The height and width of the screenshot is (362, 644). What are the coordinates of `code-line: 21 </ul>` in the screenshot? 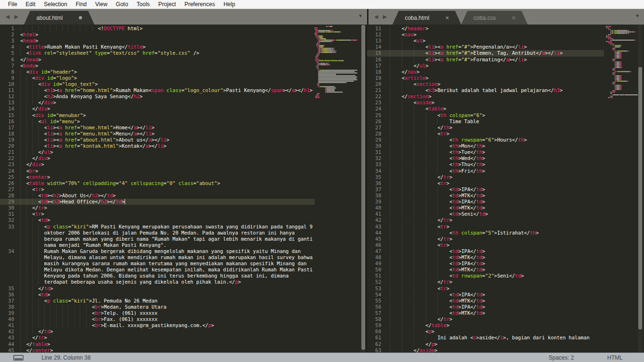 It's located at (158, 152).